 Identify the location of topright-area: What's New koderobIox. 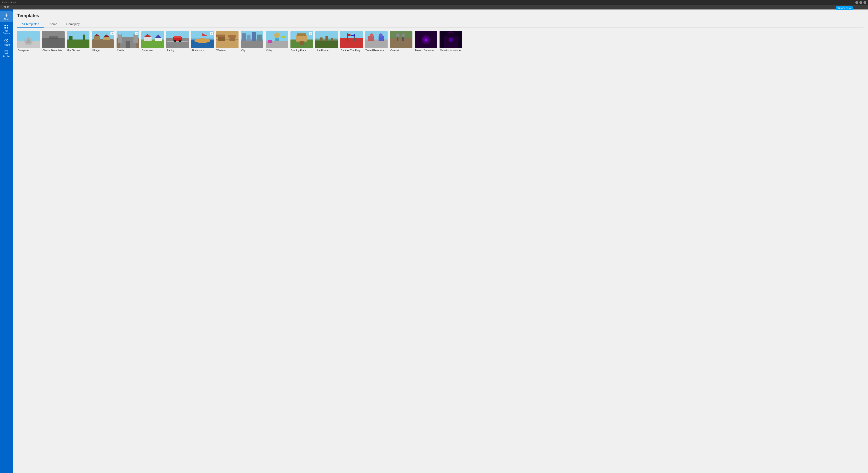
(851, 8).